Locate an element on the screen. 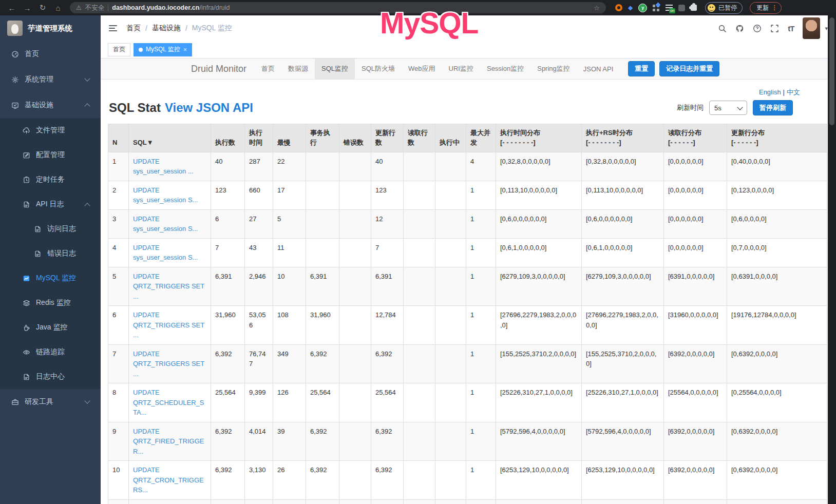  url-text: dashboard.yudao.iocoder.cn/infra/druid is located at coordinates (170, 8).